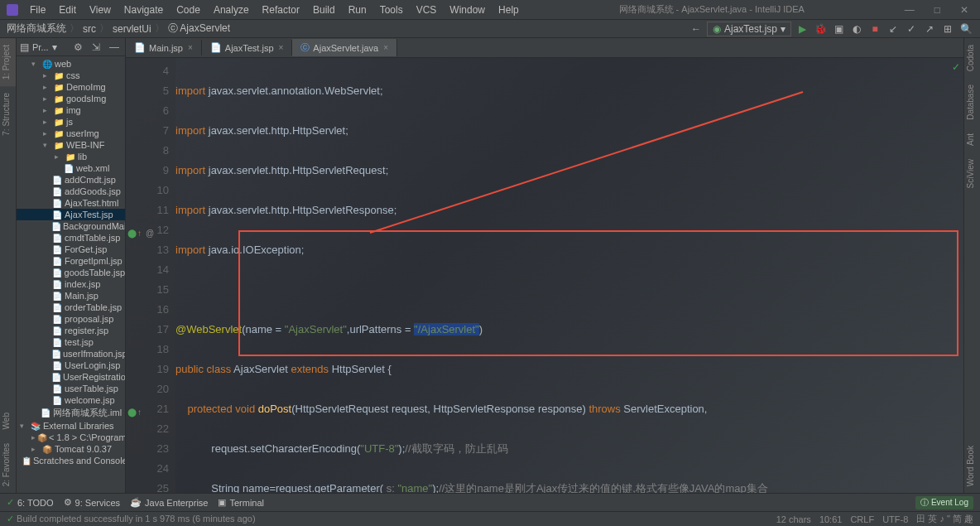  I want to click on tree-external-libs: ▾📚External Libraries, so click(71, 426).